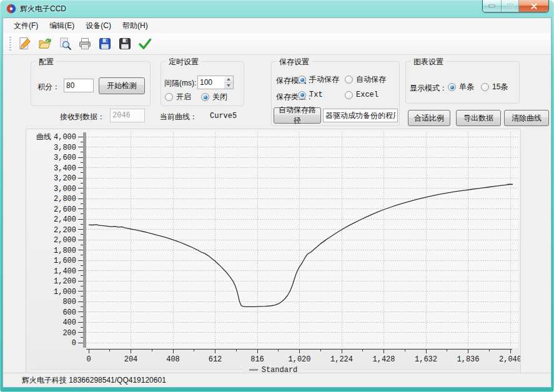 This screenshot has width=554, height=392. I want to click on svg-text: 2,600, so click(65, 210).